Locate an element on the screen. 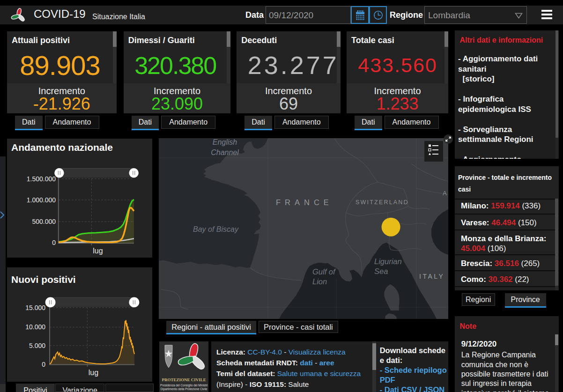 This screenshot has width=563, height=392. svg-text: Gulf of is located at coordinates (324, 272).